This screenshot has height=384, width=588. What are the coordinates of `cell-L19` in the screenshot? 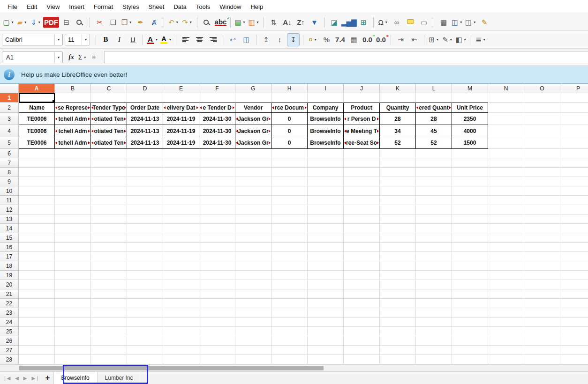 It's located at (434, 275).